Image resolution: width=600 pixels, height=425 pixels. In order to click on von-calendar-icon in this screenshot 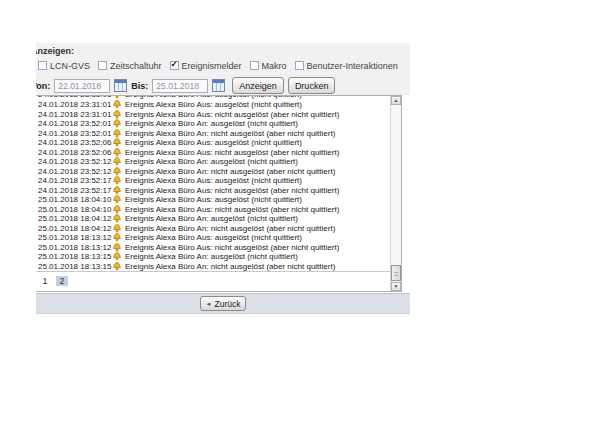, I will do `click(120, 86)`.